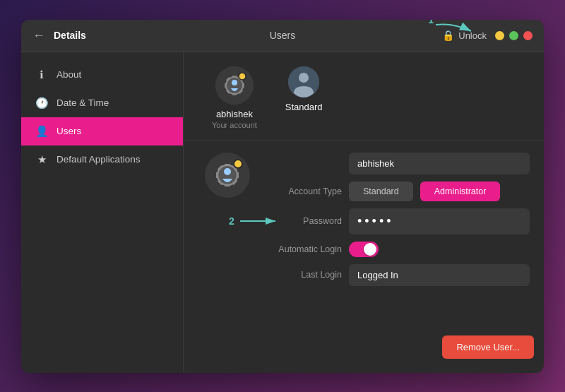  I want to click on close-button, so click(528, 35).